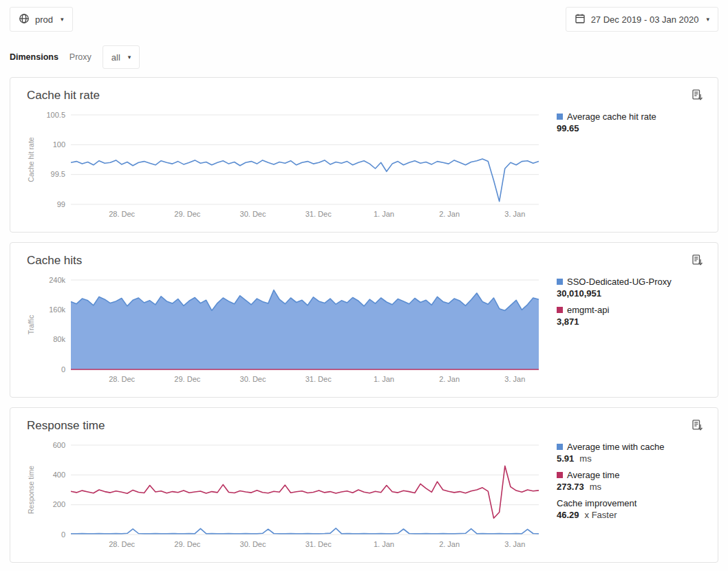 The width and height of the screenshot is (728, 571). Describe the element at coordinates (568, 322) in the screenshot. I see `legend-value: 3,871` at that location.